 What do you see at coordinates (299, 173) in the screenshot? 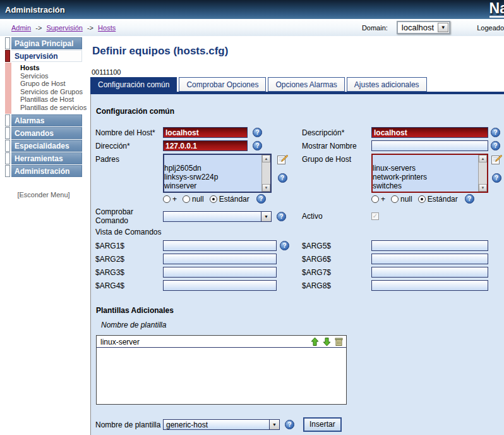
I see `form-row: Padres hplj2605dn linksys-srw224p winser…` at bounding box center [299, 173].